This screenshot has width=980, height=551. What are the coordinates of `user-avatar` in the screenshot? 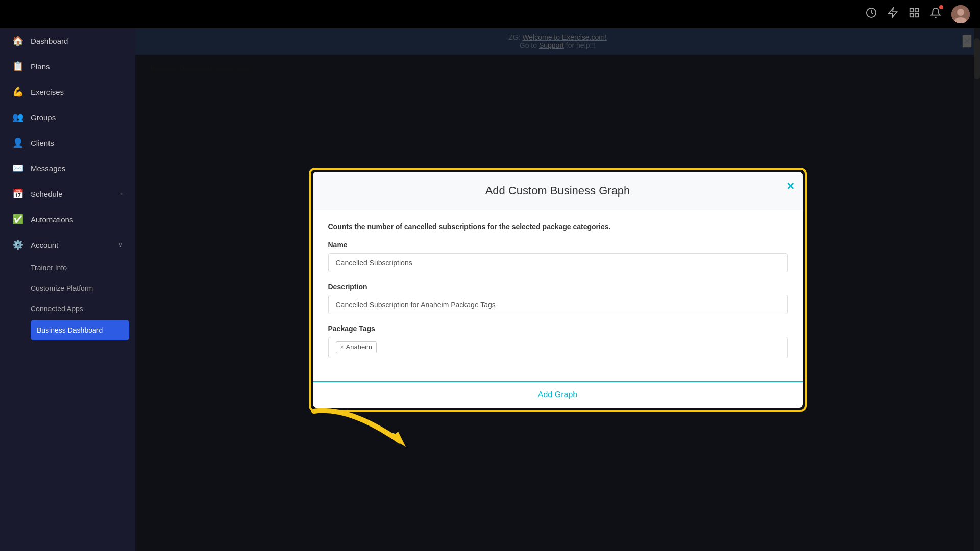 It's located at (961, 14).